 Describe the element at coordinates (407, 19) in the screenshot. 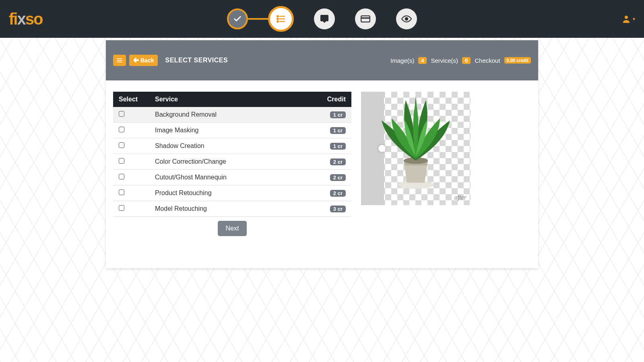

I see `step-preview` at that location.